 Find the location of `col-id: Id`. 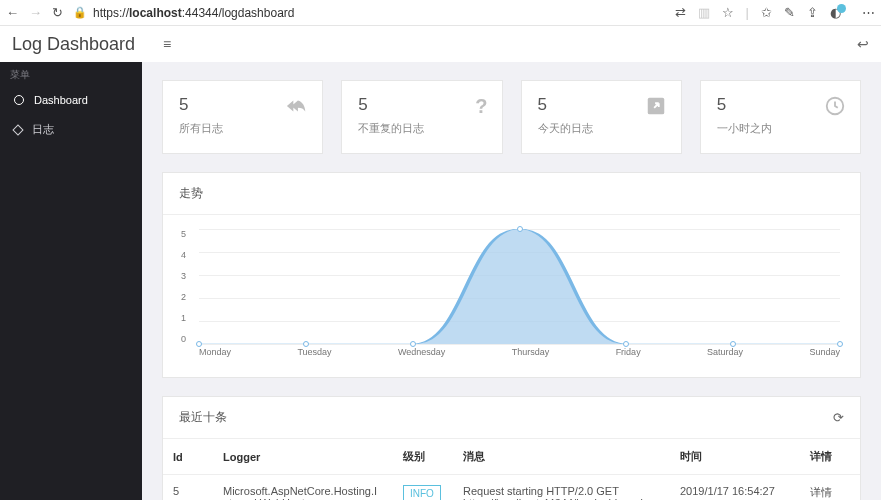

col-id: Id is located at coordinates (188, 457).